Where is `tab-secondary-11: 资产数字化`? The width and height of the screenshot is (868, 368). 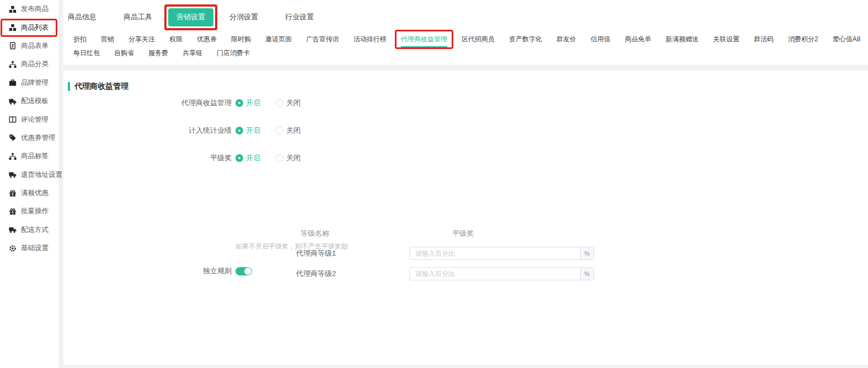
tab-secondary-11: 资产数字化 is located at coordinates (526, 40).